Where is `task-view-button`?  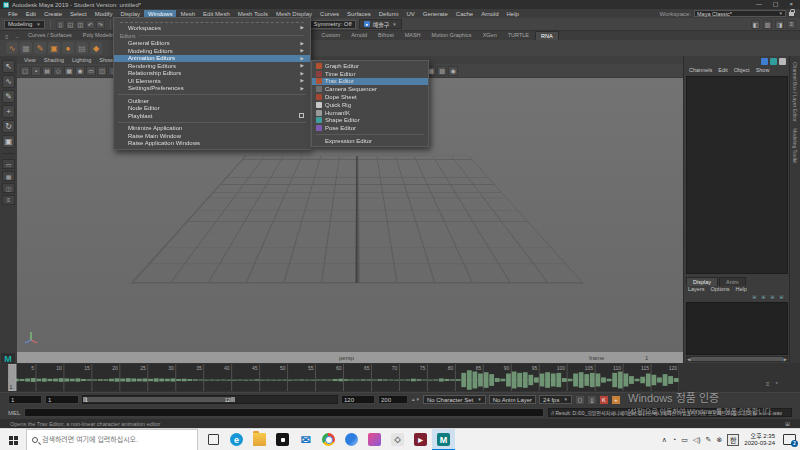 task-view-button is located at coordinates (214, 440).